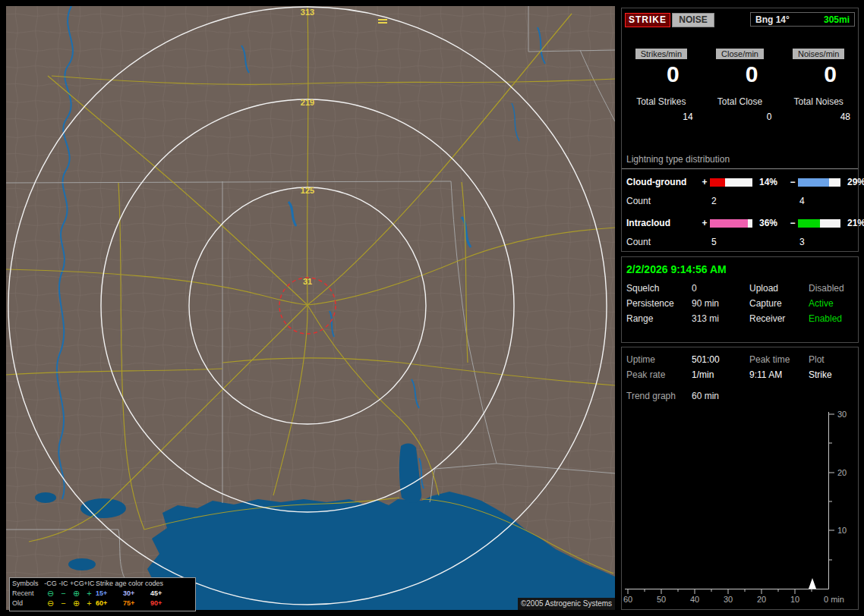 The image size is (864, 616). I want to click on strikes-per-min-button: Strikes/min, so click(661, 54).